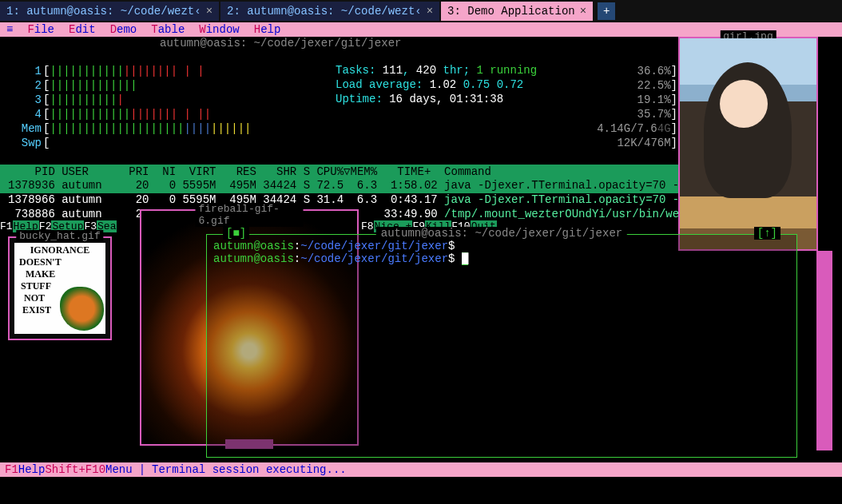  I want to click on menu-edit: Edit, so click(82, 30).